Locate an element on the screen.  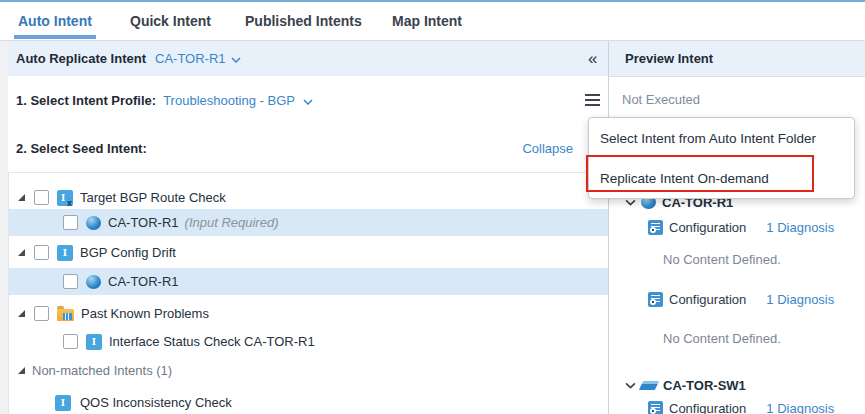
tree-row-target-bgp-route-check: Target BGP Route Check is located at coordinates (308, 198).